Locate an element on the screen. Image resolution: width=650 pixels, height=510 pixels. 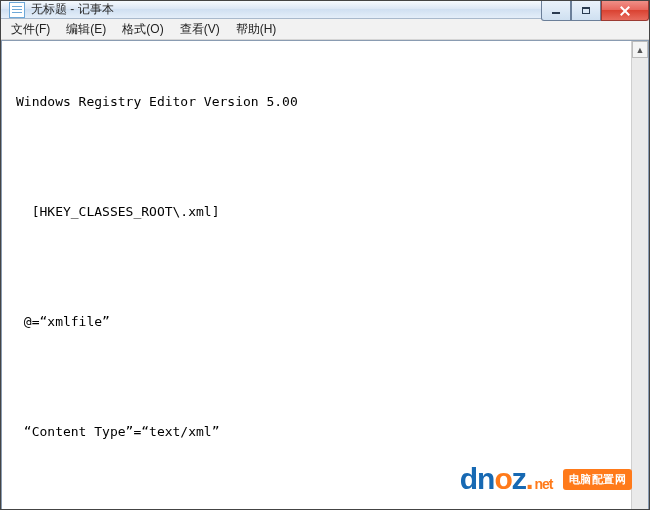
menu-format: 格式(O) is located at coordinates (142, 30).